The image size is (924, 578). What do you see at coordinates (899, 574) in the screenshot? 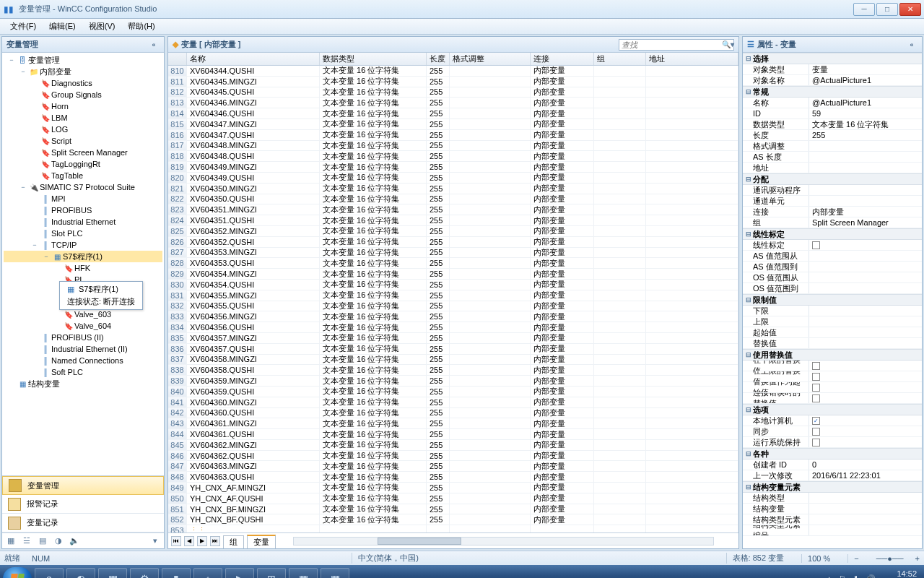
I see `clock: 14:52 2017/3/13` at bounding box center [899, 574].